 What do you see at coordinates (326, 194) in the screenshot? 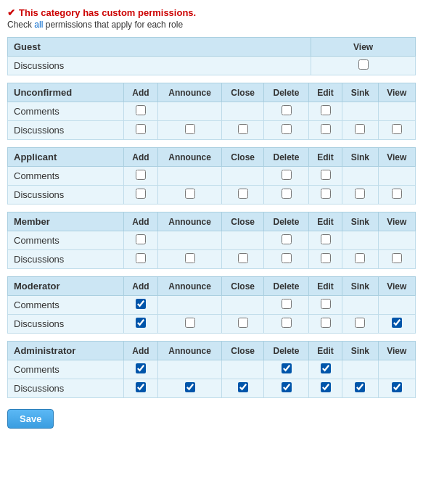
I see `checkbox-applicant-discussions-edit` at bounding box center [326, 194].